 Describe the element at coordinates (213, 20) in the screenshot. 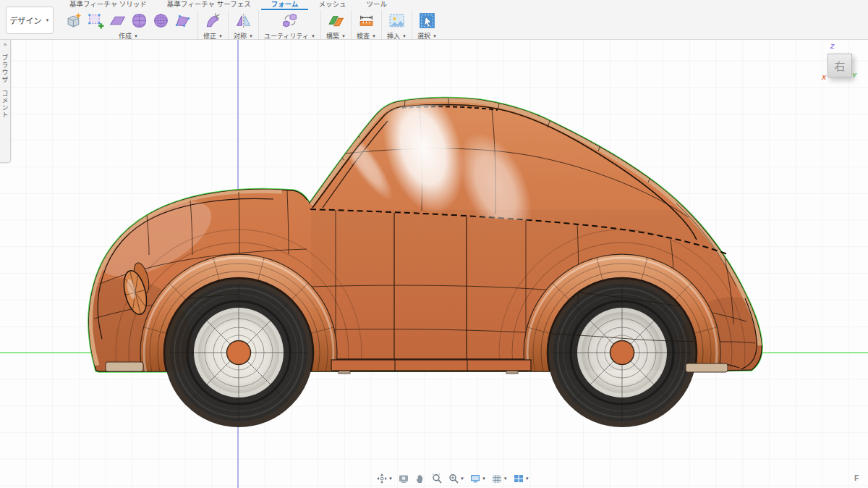

I see `edit-form-icon` at that location.